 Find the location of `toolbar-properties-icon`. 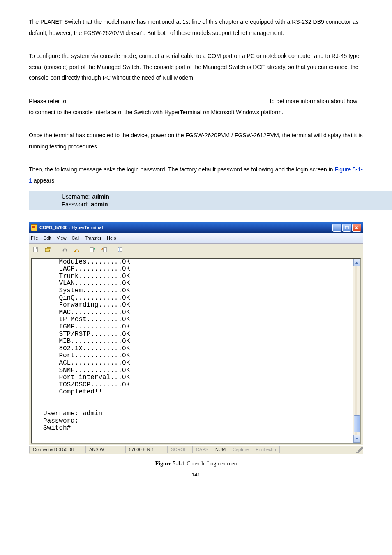

toolbar-properties-icon is located at coordinates (120, 250).